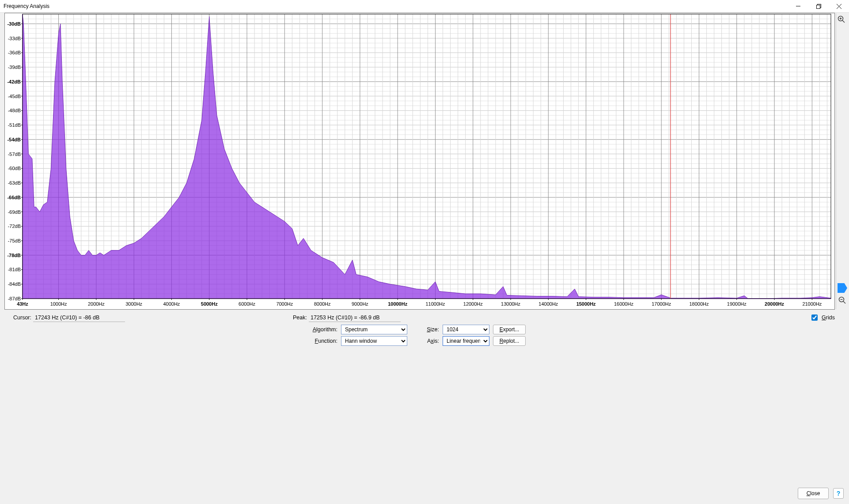 The width and height of the screenshot is (849, 504). I want to click on svg-text: -51dB, so click(14, 125).